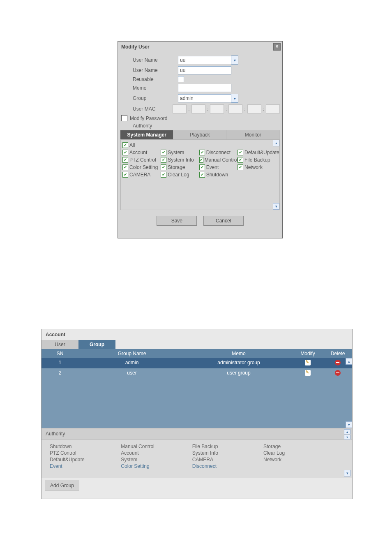 The image size is (392, 555). What do you see at coordinates (298, 453) in the screenshot?
I see `auth-item: Clear Log` at bounding box center [298, 453].